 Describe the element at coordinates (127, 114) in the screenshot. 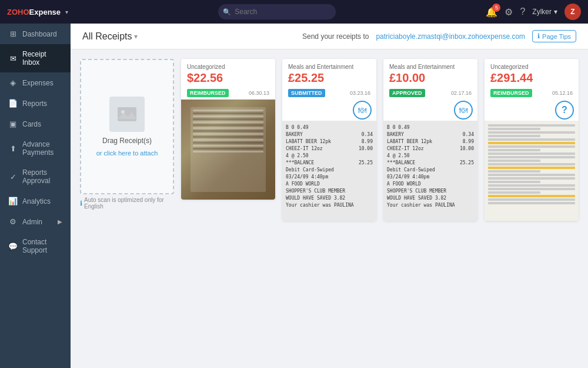

I see `upload-icon-area` at that location.